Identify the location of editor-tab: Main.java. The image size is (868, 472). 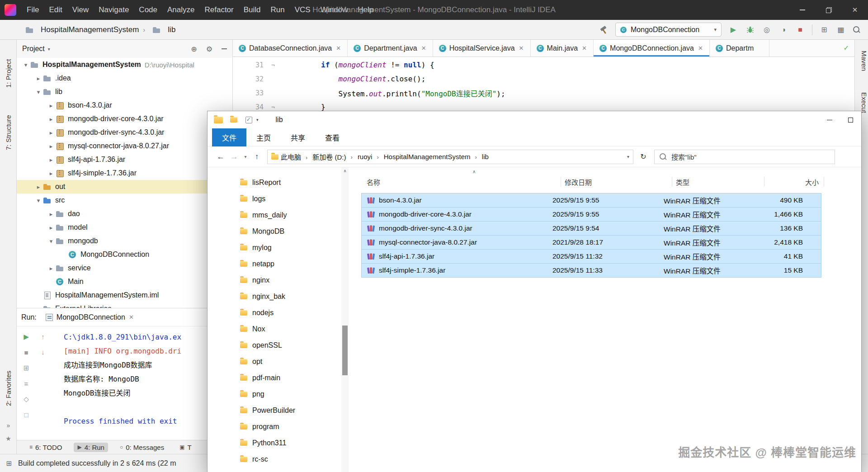
(562, 48).